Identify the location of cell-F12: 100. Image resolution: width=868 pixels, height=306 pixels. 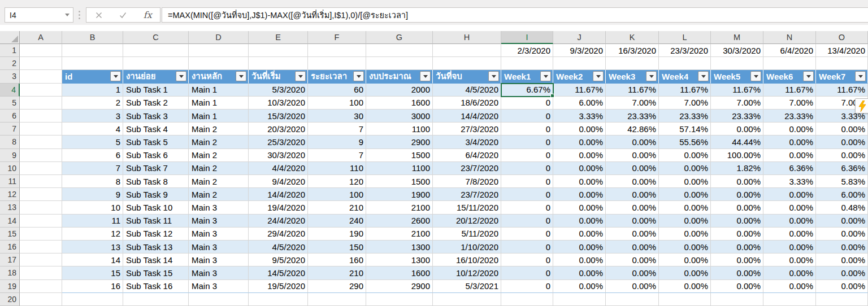
(337, 194).